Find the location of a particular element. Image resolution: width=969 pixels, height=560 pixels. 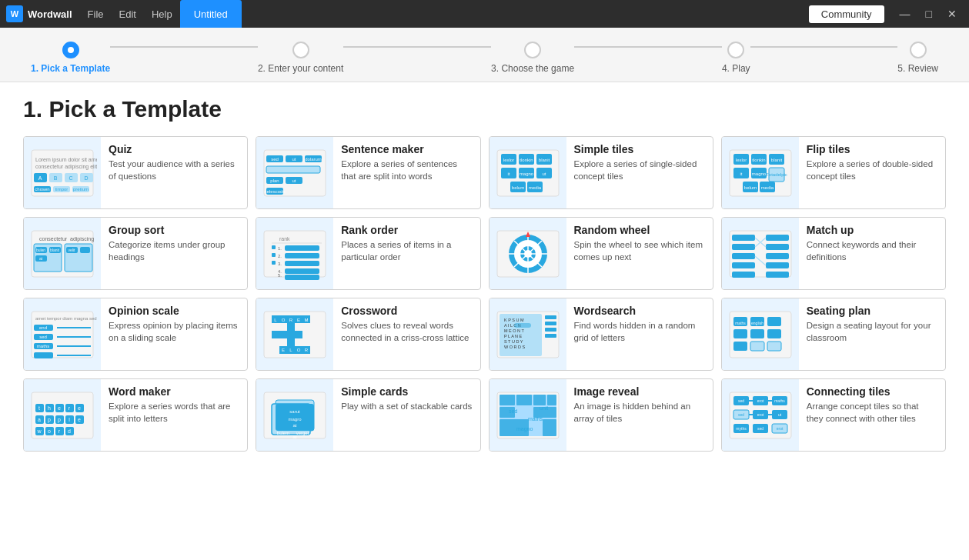

step-label-3: 3. Choose the game is located at coordinates (533, 68).